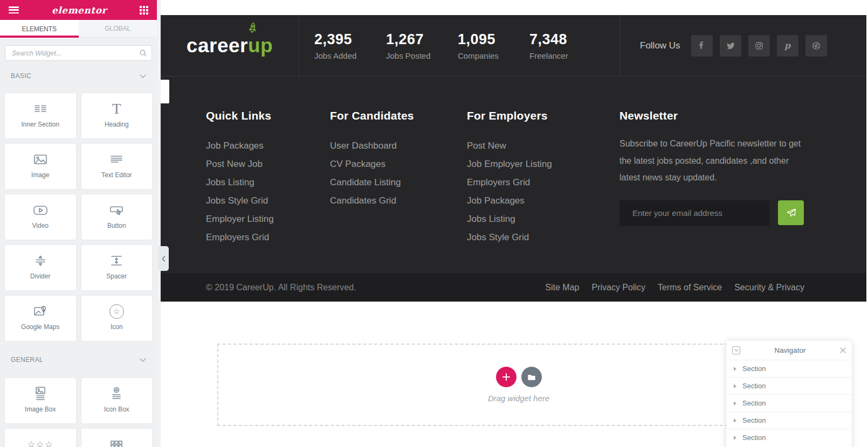  What do you see at coordinates (372, 159) in the screenshot?
I see `for-candidates-column: For Candidates User Dashboard CV Package…` at bounding box center [372, 159].